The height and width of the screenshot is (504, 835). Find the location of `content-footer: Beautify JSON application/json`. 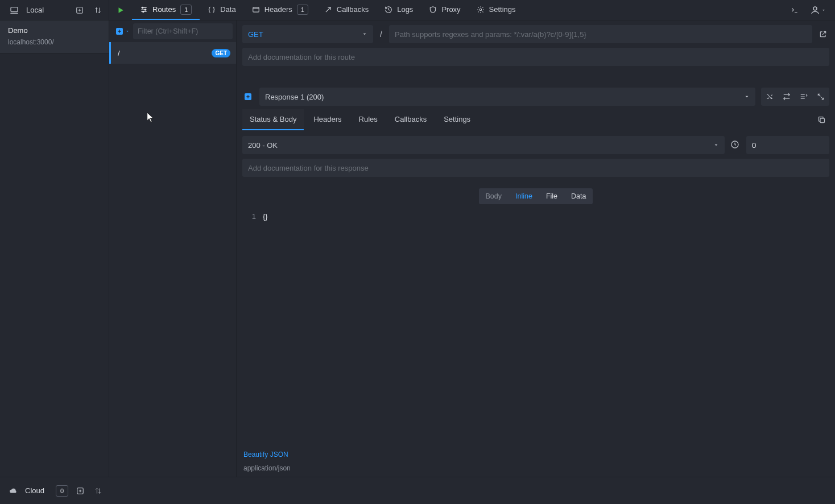

content-footer: Beautify JSON application/json is located at coordinates (536, 462).